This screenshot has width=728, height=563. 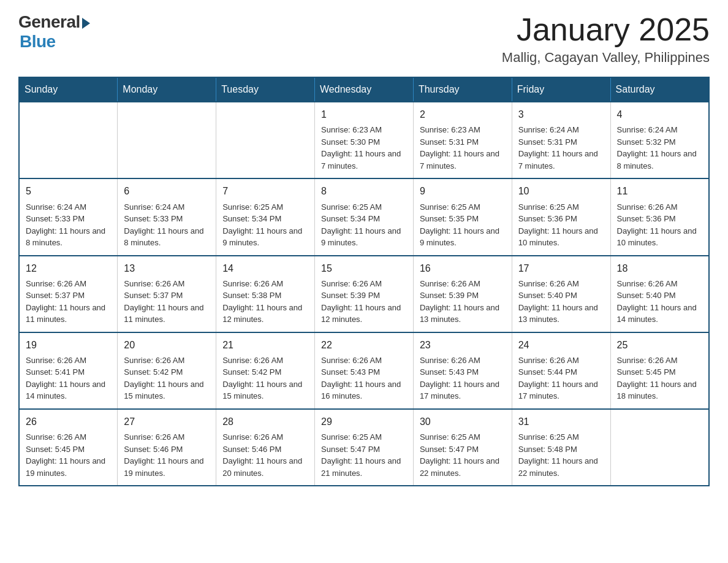 What do you see at coordinates (659, 140) in the screenshot?
I see `calendar-cell: 4Sunrise: 6:24 AM Sunset: 5:32 PM Daylig…` at bounding box center [659, 140].